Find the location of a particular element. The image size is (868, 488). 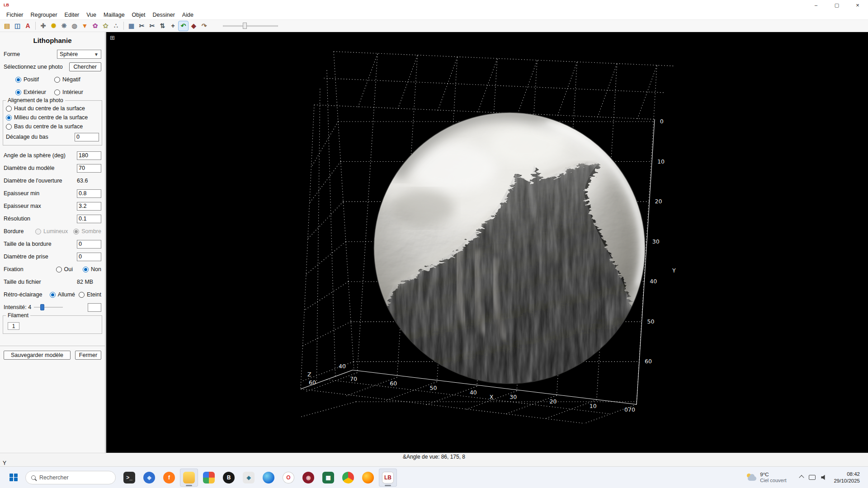

resolution-input is located at coordinates (89, 219).